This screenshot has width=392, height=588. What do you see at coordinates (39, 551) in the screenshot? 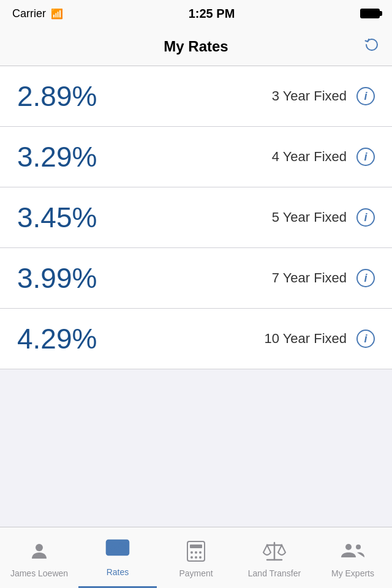
I see `person-icon` at bounding box center [39, 551].